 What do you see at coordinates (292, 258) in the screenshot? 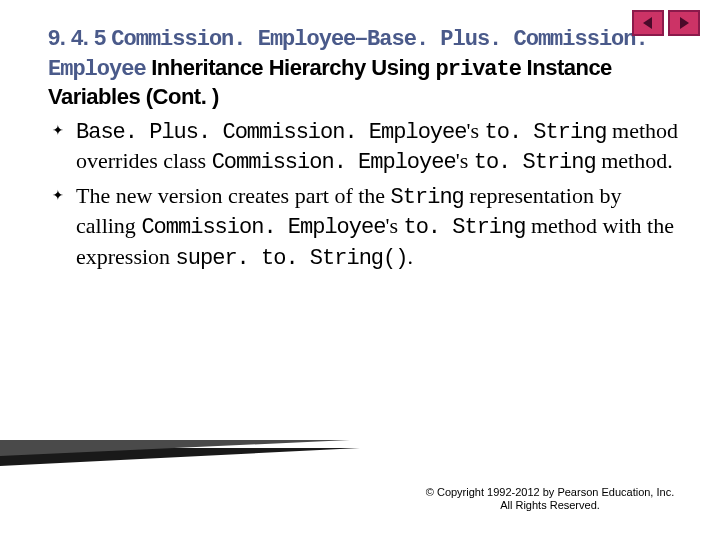
I see `code-text: super. to. String()` at bounding box center [292, 258].